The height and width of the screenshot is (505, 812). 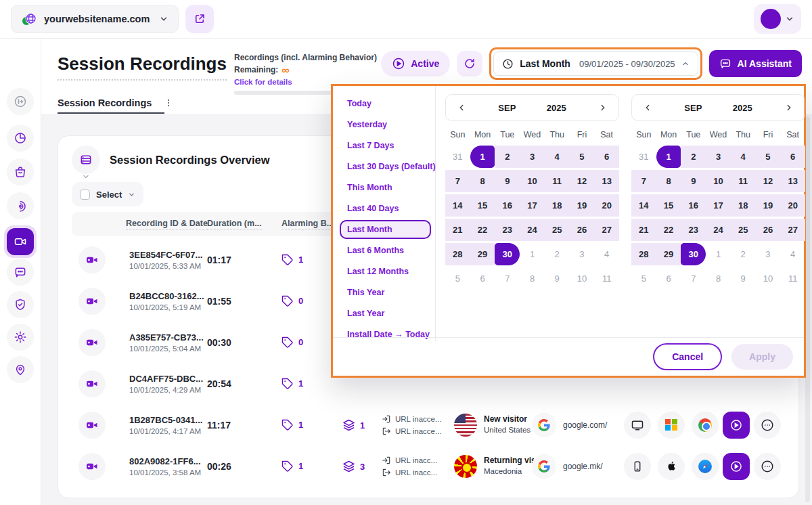 What do you see at coordinates (585, 425) in the screenshot?
I see `referrer-url: google.com/` at bounding box center [585, 425].